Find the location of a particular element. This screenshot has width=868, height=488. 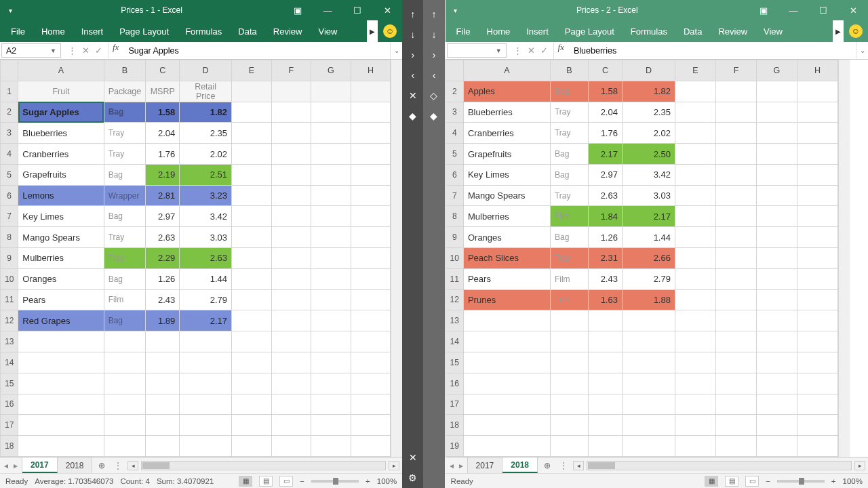

ribbon-tab-review: Review is located at coordinates (288, 31).